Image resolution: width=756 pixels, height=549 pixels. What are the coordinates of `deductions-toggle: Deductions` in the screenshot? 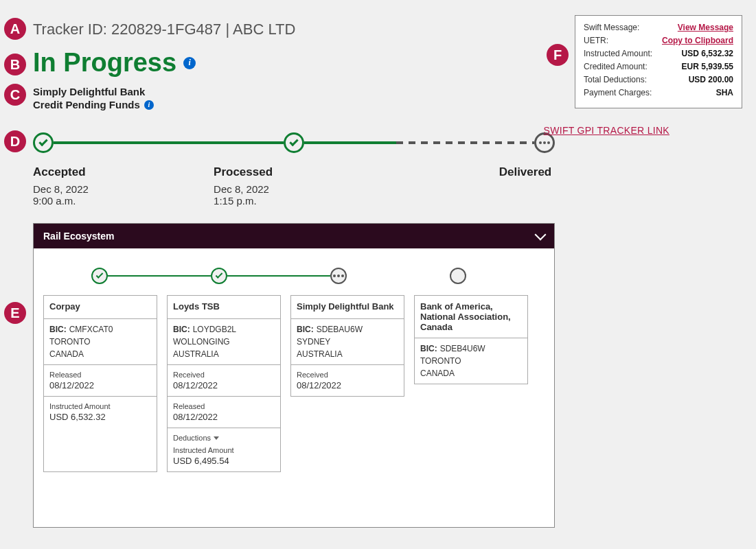 It's located at (224, 438).